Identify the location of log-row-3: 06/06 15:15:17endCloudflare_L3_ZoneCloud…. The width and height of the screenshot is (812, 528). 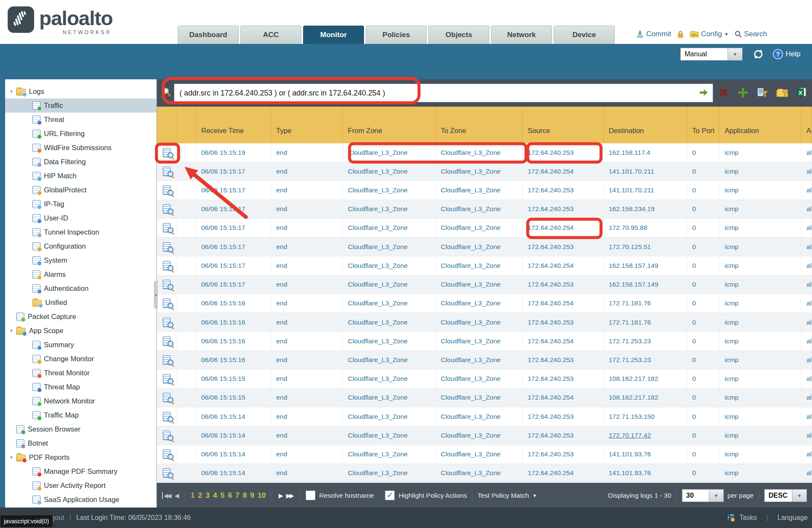
(484, 190).